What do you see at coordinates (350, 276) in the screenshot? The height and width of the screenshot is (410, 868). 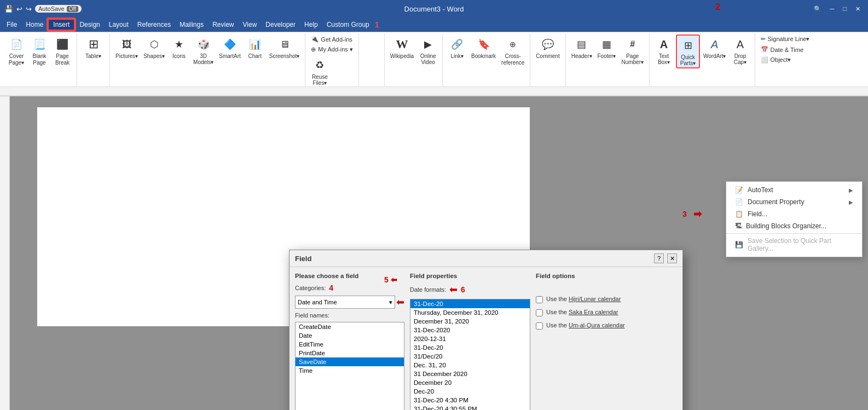 I see `please-choose-title: Please choose a field` at bounding box center [350, 276].